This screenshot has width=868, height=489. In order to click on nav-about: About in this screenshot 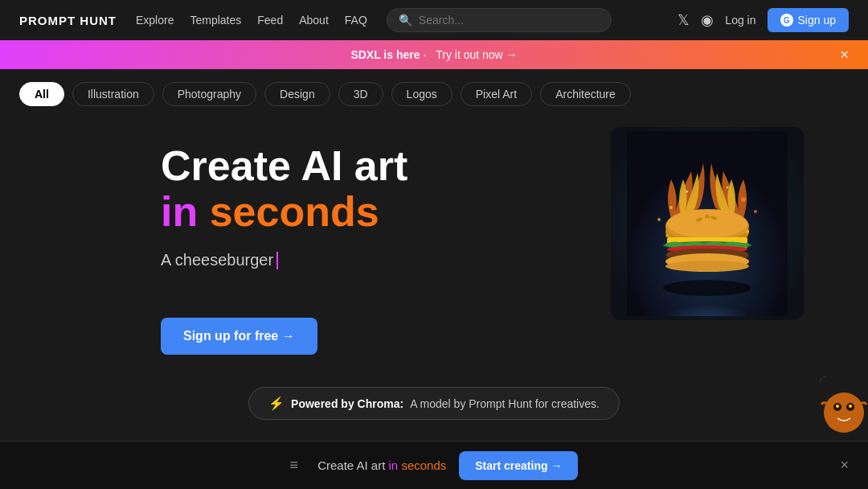, I will do `click(313, 20)`.